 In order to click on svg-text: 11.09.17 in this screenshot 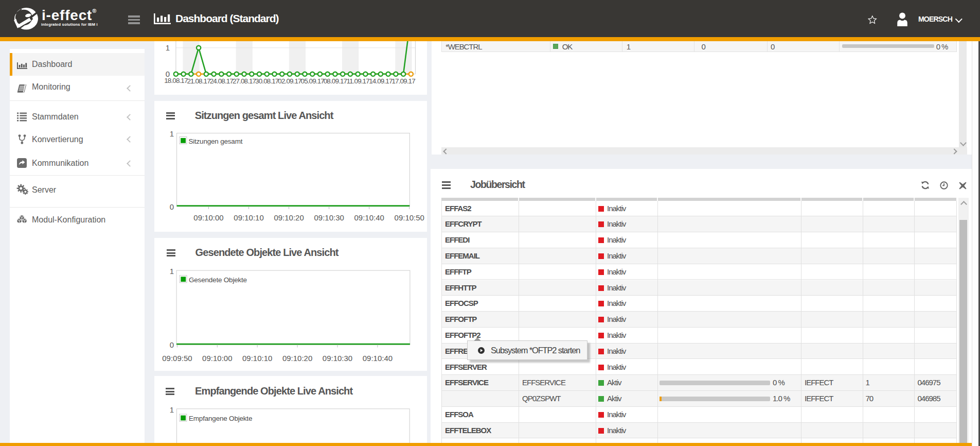, I will do `click(358, 81)`.